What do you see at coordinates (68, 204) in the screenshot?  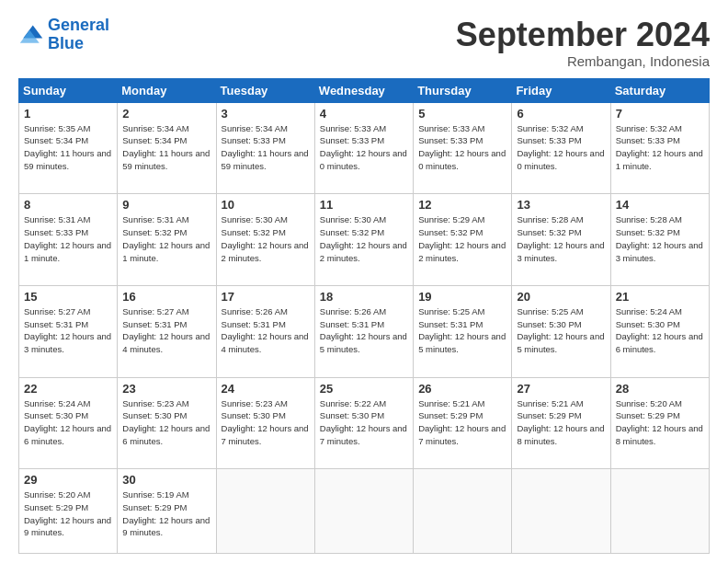 I see `day-number: 8` at bounding box center [68, 204].